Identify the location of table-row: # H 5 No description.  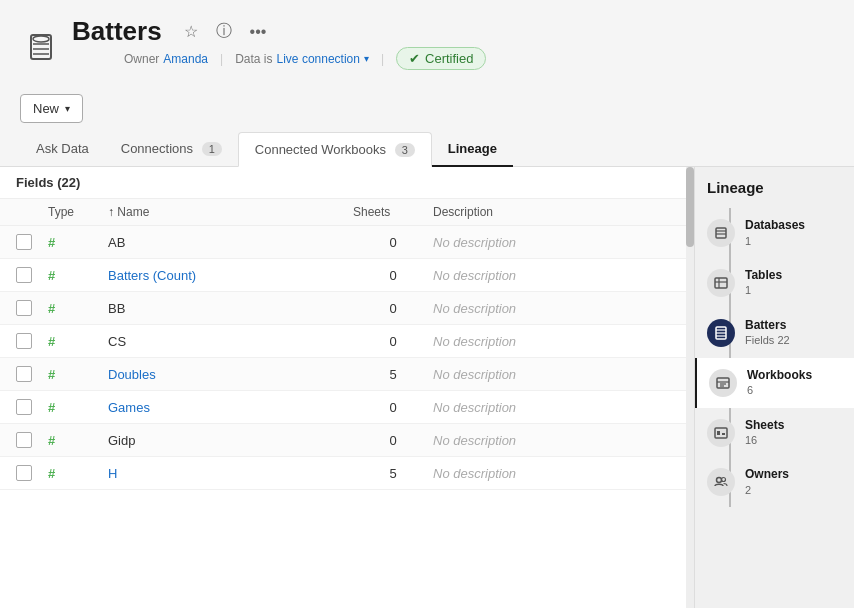
(347, 474).